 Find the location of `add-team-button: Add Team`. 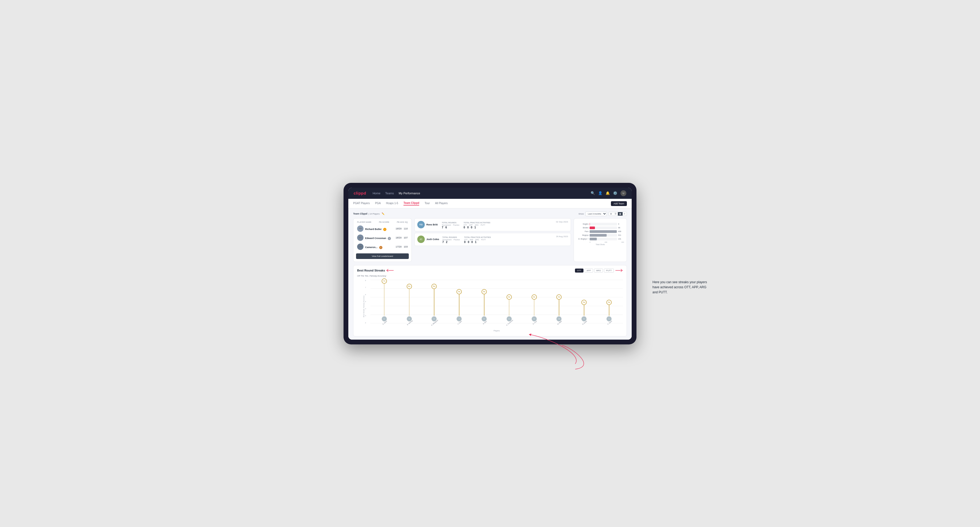

add-team-button: Add Team is located at coordinates (619, 204).